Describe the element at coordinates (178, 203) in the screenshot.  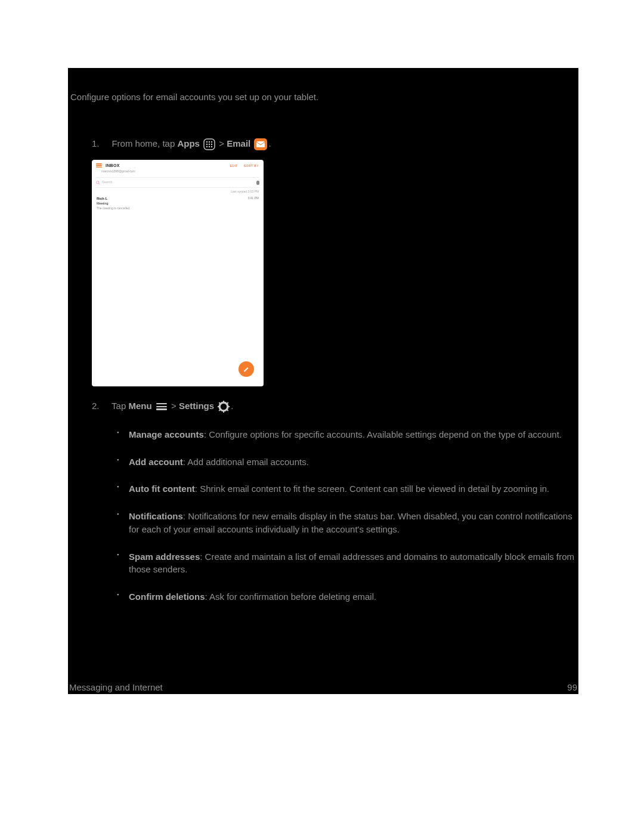
I see `email-list-item: Rich L 3:41 PM Meeting The meeting is ca…` at that location.